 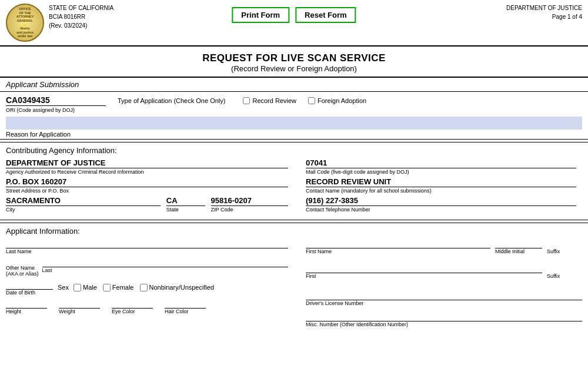 What do you see at coordinates (294, 123) in the screenshot?
I see `reason-input` at bounding box center [294, 123].